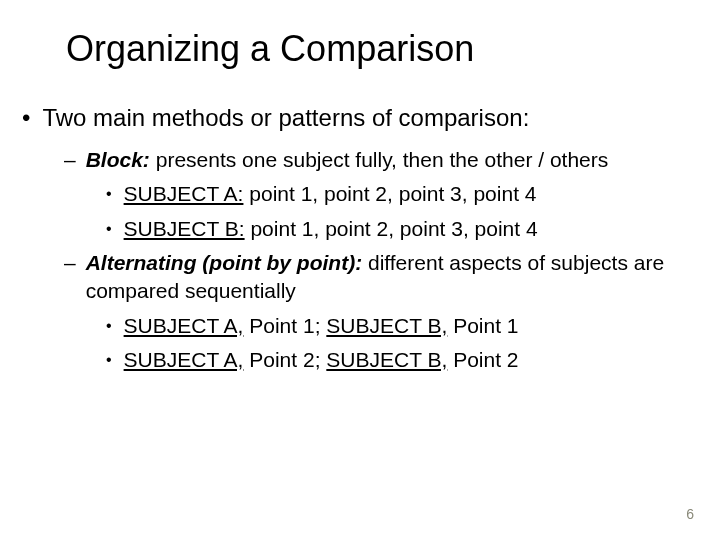  Describe the element at coordinates (322, 360) in the screenshot. I see `alternating-line-2-text: SUBJECT A, Point 2; SUBJECT B, Point 2` at that location.